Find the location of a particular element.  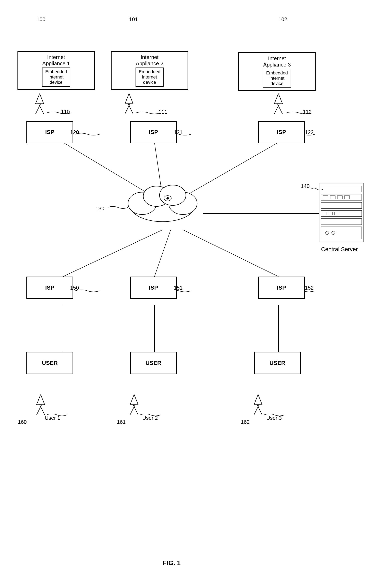

user-1-name: User 1 is located at coordinates (52, 418).